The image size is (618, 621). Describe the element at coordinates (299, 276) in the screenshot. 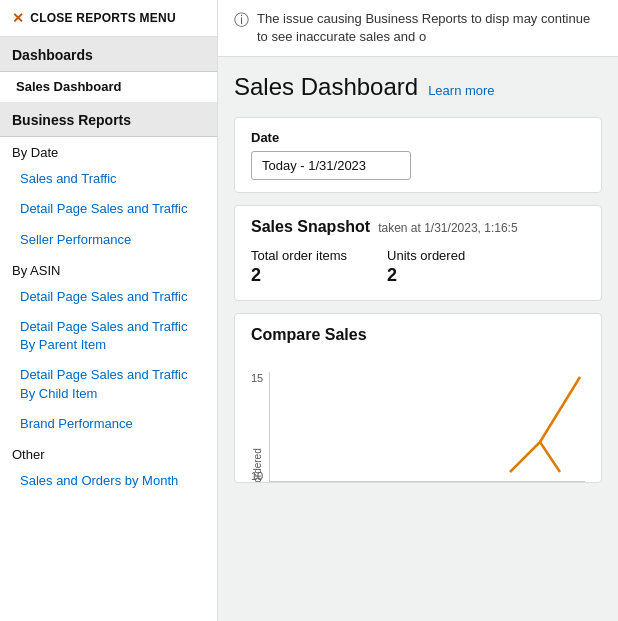

I see `metric-total-value: 2` at that location.